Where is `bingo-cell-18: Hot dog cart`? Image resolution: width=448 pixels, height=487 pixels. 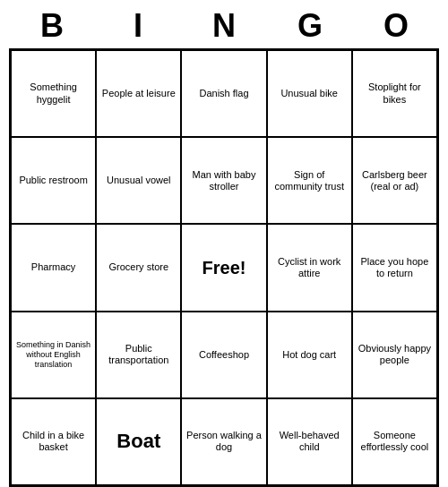
bingo-cell-18: Hot dog cart is located at coordinates (310, 355).